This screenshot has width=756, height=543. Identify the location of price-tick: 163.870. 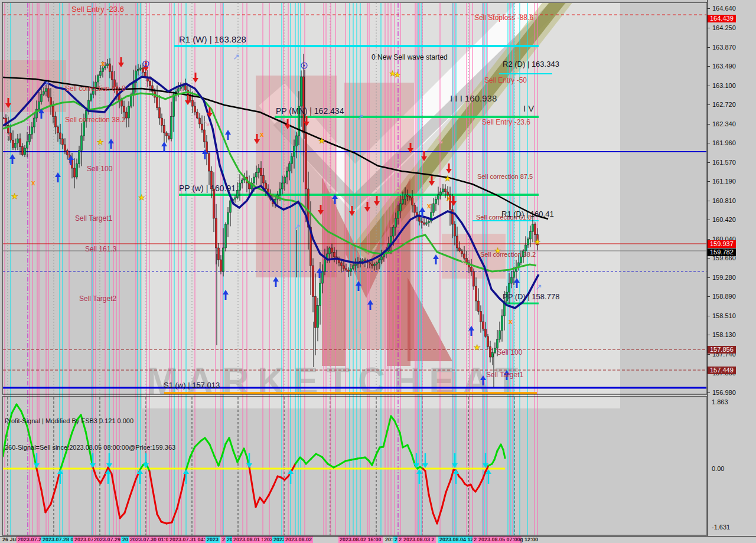
(724, 47).